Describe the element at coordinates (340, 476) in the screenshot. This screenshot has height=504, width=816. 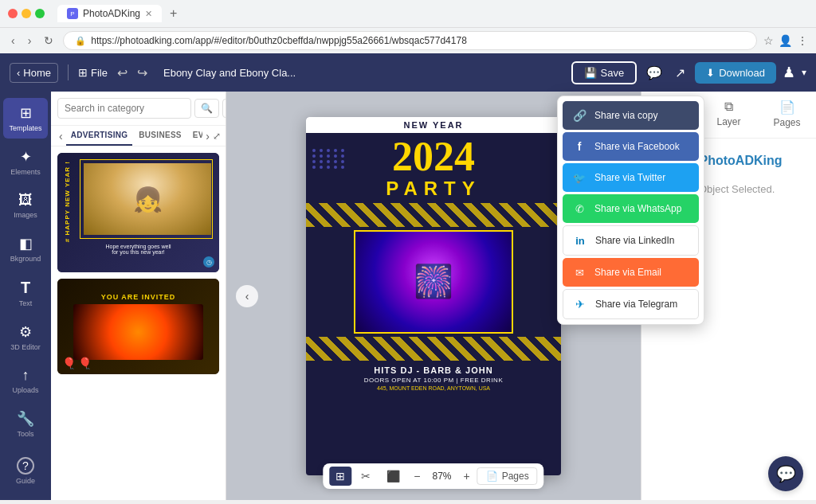
I see `canvas-tool-grid: ⊞` at that location.